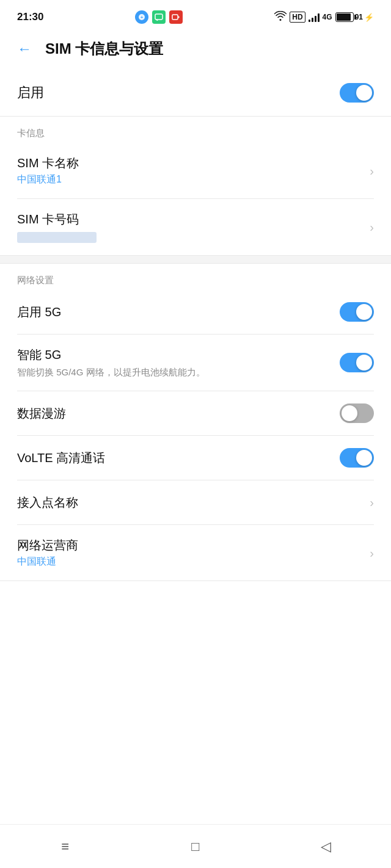 The width and height of the screenshot is (391, 868). What do you see at coordinates (196, 312) in the screenshot?
I see `enable-5g-row: 启用 5G` at bounding box center [196, 312].